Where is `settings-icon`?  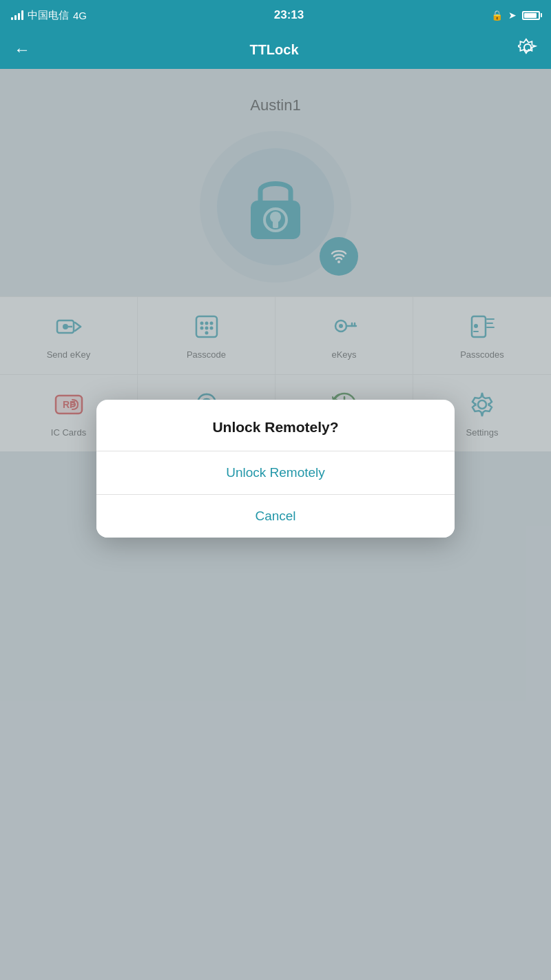 settings-icon is located at coordinates (528, 50).